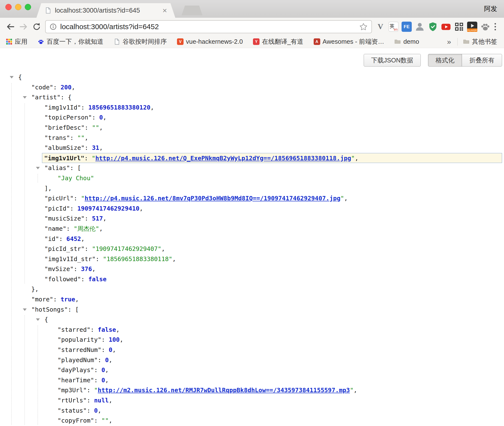 Image resolution: width=504 pixels, height=426 pixels. What do you see at coordinates (8, 7) in the screenshot?
I see `close-window-button` at bounding box center [8, 7].